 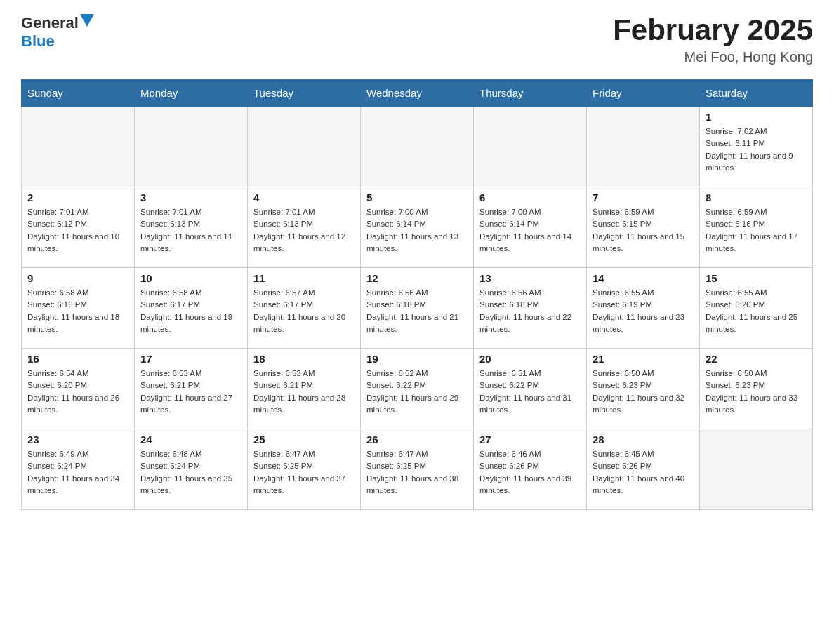 What do you see at coordinates (756, 311) in the screenshot?
I see `cell-sun-info: Sunrise: 6:55 AMSunset: 6:20 PMDaylight:…` at bounding box center [756, 311].